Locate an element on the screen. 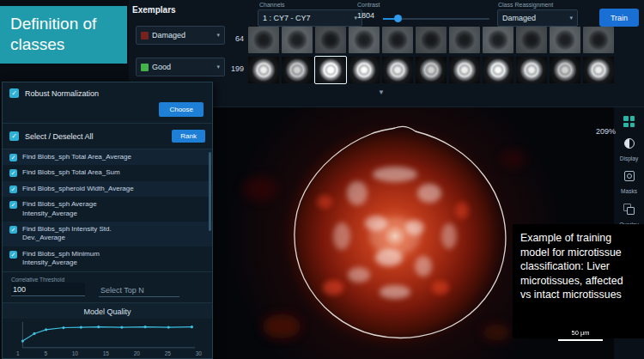 The height and width of the screenshot is (359, 644). x-tick: 20 is located at coordinates (137, 354).